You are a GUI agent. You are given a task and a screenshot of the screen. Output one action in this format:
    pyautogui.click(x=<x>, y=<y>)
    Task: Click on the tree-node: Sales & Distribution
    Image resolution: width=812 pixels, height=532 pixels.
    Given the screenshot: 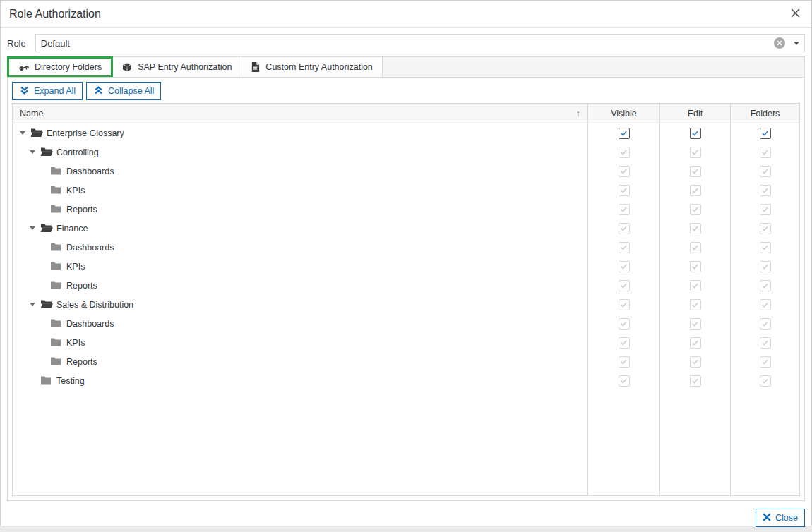 What is the action you would take?
    pyautogui.click(x=300, y=305)
    